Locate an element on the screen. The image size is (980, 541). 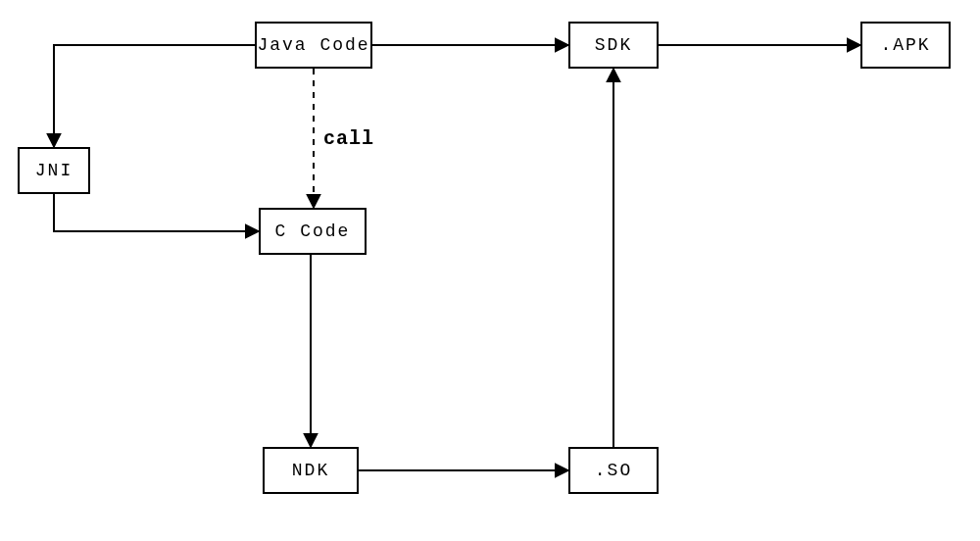
edge-label-text: call is located at coordinates (349, 139).